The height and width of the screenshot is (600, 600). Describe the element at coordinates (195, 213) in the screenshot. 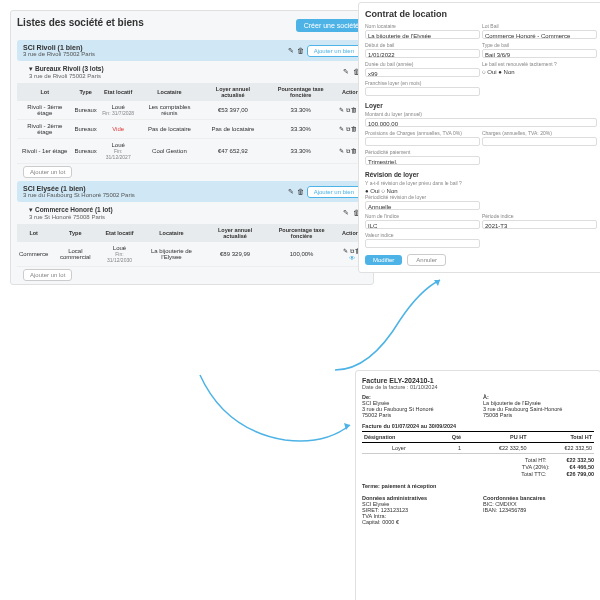

I see `building-row-2: ▾ Commerce Honoré (1 lot)3 rue St Honoré…` at that location.